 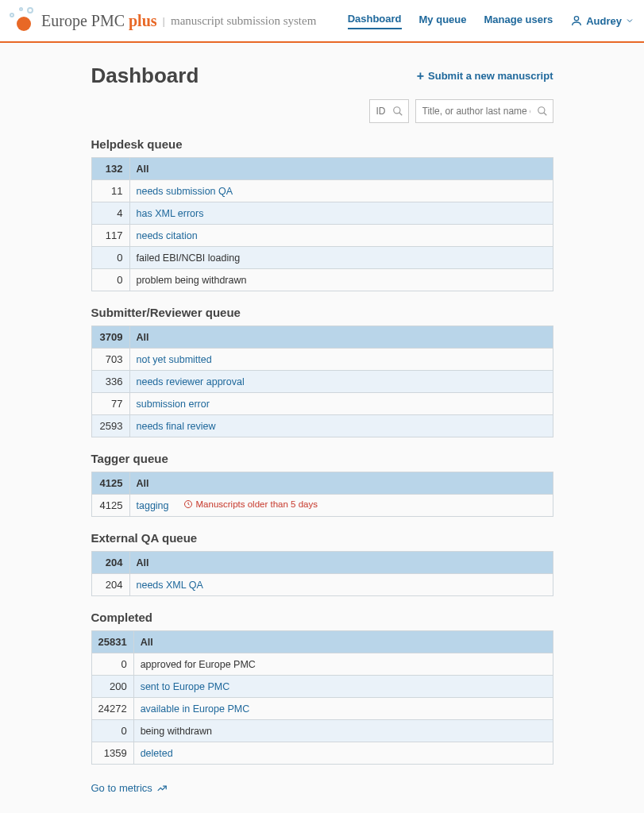 What do you see at coordinates (110, 169) in the screenshot?
I see `total-count: 132` at bounding box center [110, 169].